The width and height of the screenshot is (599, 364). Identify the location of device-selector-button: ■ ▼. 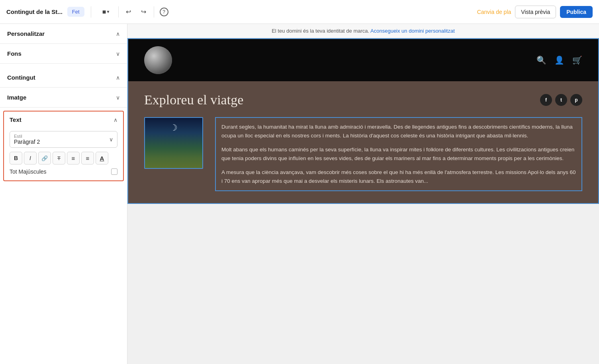
(106, 12).